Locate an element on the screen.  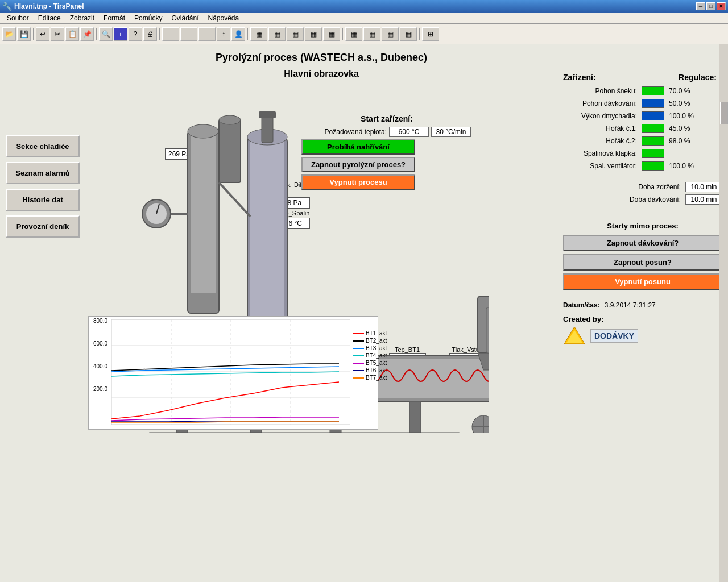
doba-zdrzeni-row: Doba zdržení: 10.0 min is located at coordinates (643, 187).